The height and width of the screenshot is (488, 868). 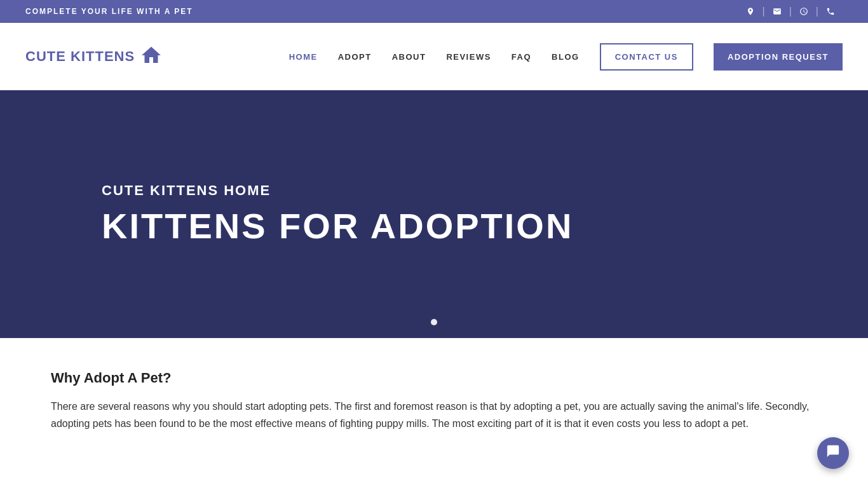 I want to click on hero-dots, so click(x=434, y=322).